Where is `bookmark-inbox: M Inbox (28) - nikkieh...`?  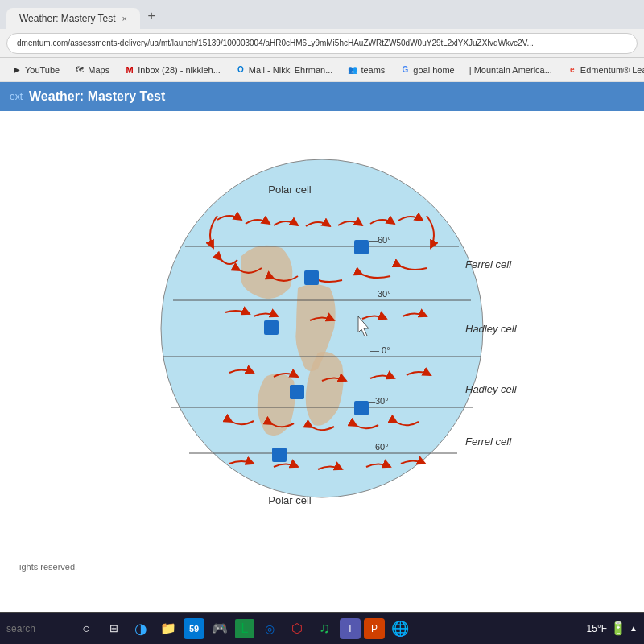
bookmark-inbox: M Inbox (28) - nikkieh... is located at coordinates (172, 70).